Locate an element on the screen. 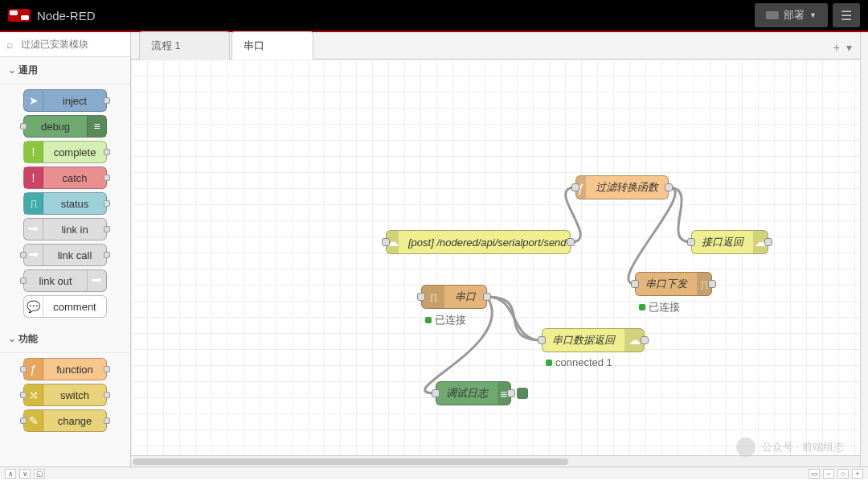  app-header: Node-RED 部署 ▼ ☰ is located at coordinates (434, 16).